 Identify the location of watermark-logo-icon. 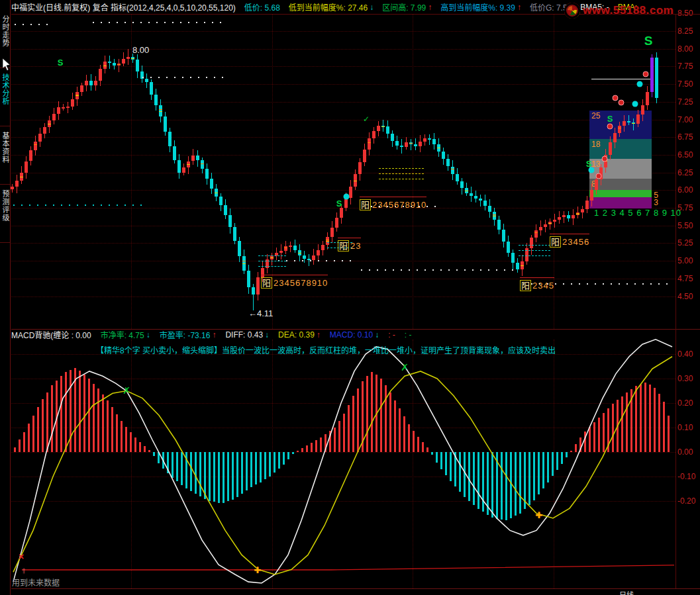
(572, 11).